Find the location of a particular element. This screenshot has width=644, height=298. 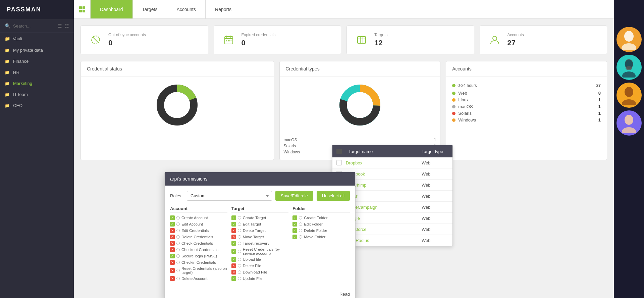

perm-item: ✕ Download File is located at coordinates (260, 272).